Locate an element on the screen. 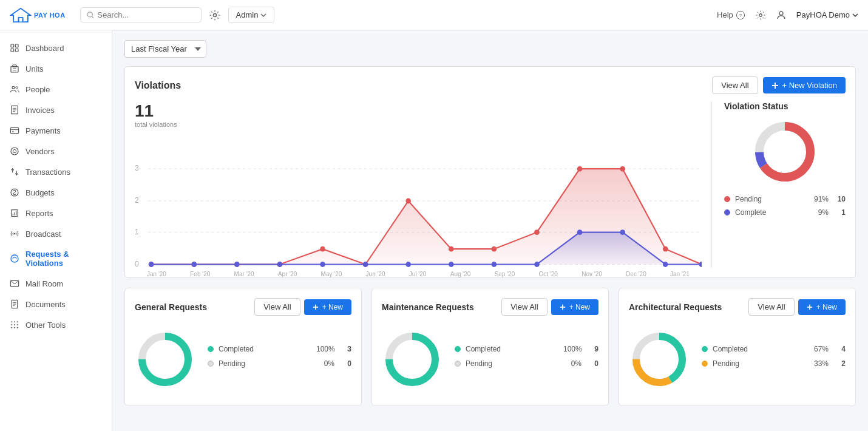  architectural-legend: Completed 67% 4 Pending 33% 2 is located at coordinates (773, 359).